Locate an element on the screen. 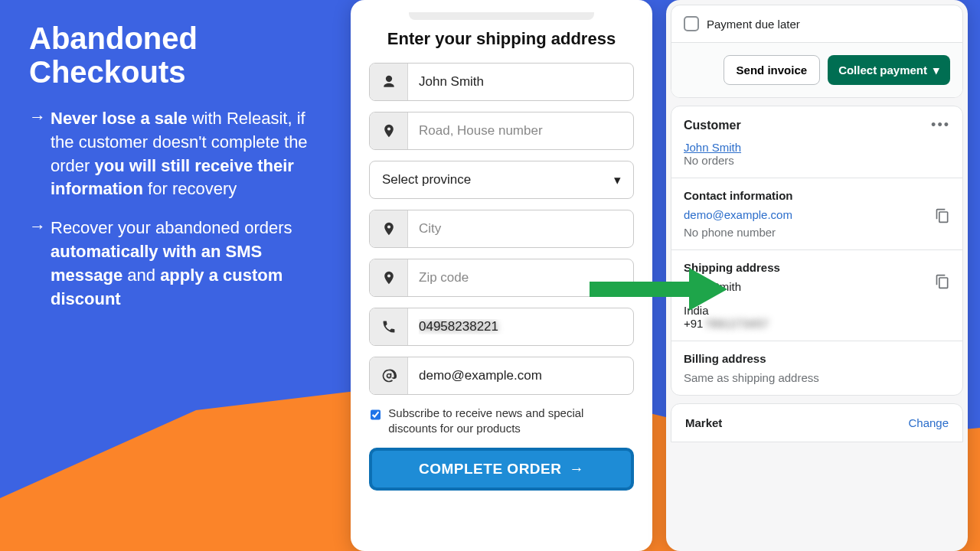  collect-payment-button: Collect payment ▾ is located at coordinates (889, 70).